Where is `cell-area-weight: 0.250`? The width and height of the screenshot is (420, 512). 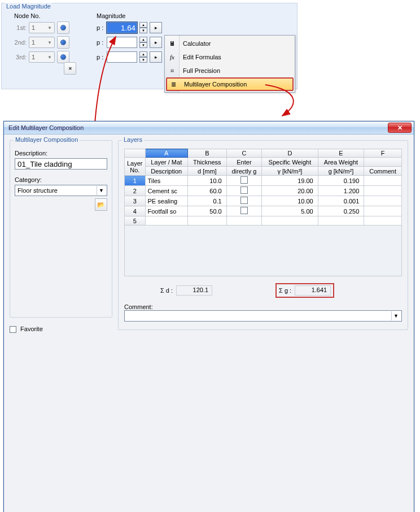
cell-area-weight: 0.250 is located at coordinates (341, 211).